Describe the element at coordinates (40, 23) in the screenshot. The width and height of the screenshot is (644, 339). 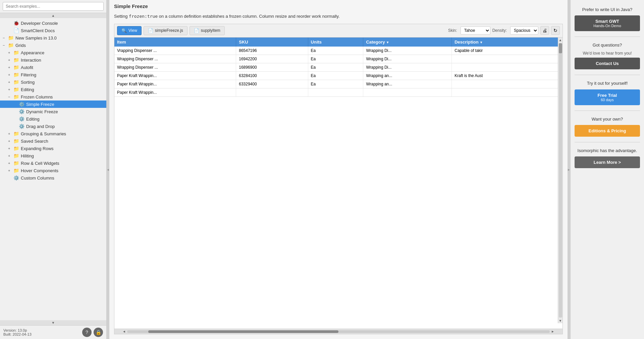
I see `tree-label: Developer Console` at that location.